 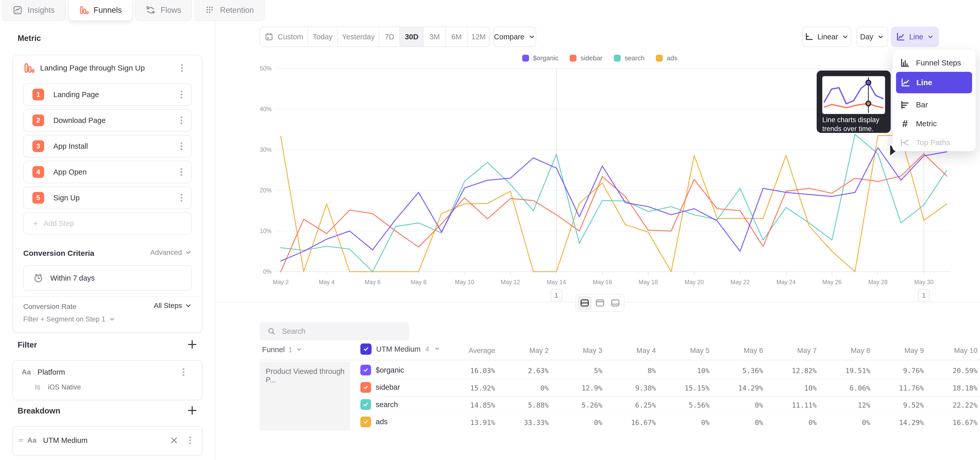 What do you see at coordinates (107, 223) in the screenshot?
I see `add-step-button: + Add Step` at bounding box center [107, 223].